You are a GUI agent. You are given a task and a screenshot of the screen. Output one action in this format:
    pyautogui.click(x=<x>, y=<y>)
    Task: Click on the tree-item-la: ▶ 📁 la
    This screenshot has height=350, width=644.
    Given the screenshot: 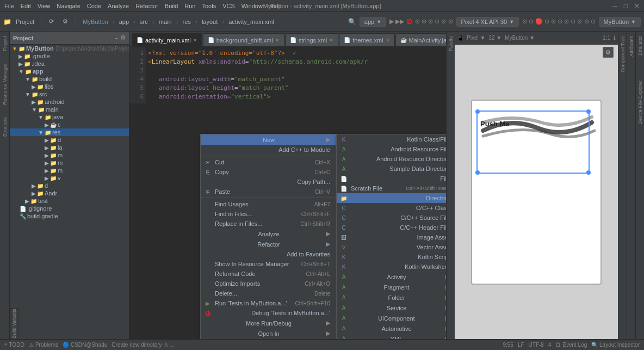 What is the action you would take?
    pyautogui.click(x=70, y=148)
    